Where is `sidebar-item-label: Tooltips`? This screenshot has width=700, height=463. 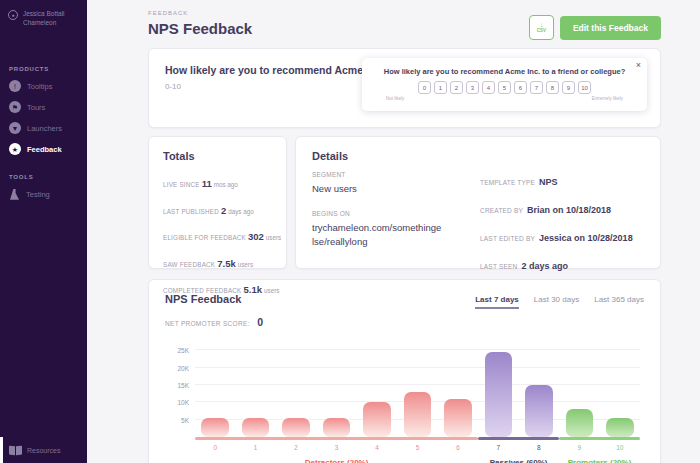 sidebar-item-label: Tooltips is located at coordinates (40, 86).